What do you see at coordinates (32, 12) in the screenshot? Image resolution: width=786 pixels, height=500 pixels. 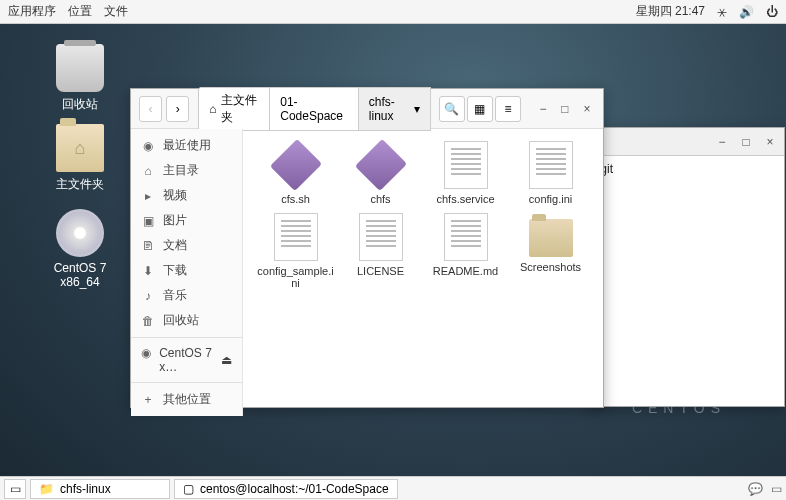 I see `menu-applications: 应用程序` at bounding box center [32, 12].